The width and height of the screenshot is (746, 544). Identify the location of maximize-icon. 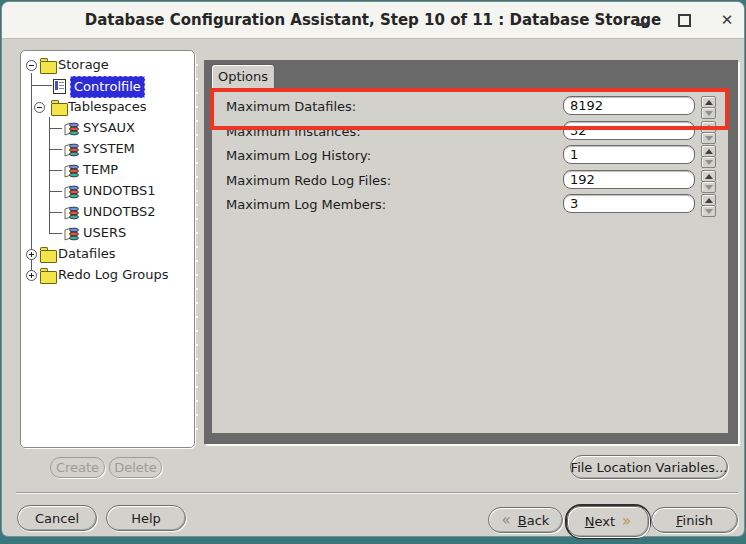
(684, 20).